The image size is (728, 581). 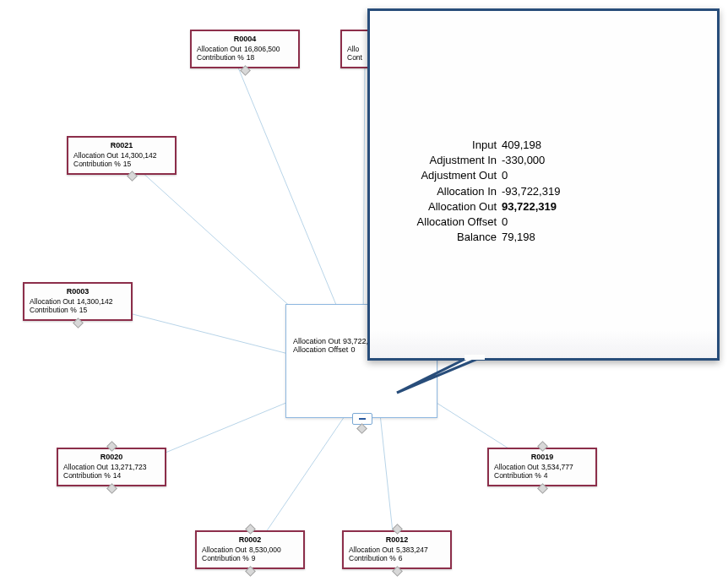 I want to click on node-row: Allocation Out16,806,500, so click(x=245, y=49).